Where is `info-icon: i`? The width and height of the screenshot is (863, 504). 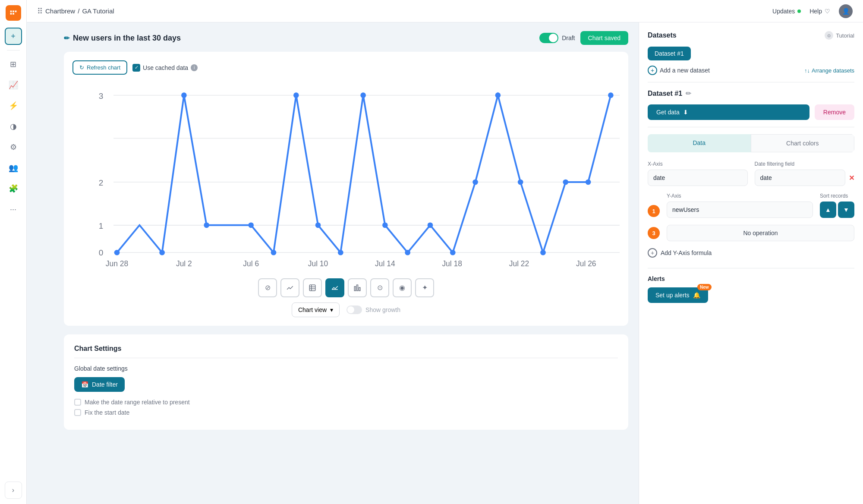 info-icon: i is located at coordinates (194, 68).